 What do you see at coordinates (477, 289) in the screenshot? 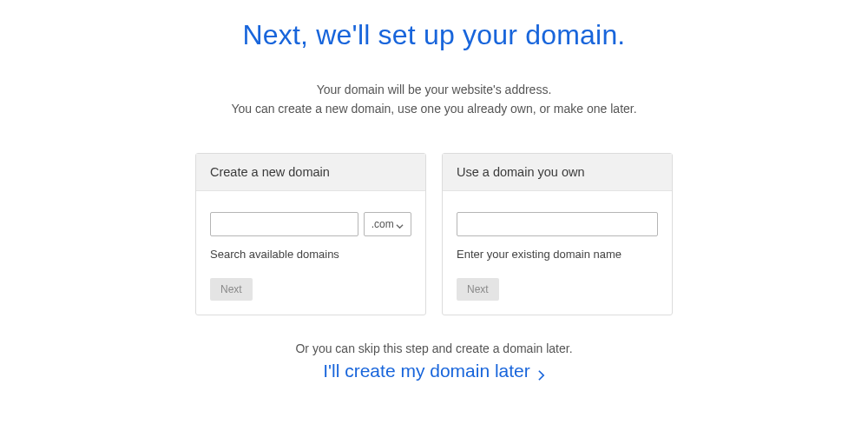
I see `own-domain-next-button: Next` at bounding box center [477, 289].